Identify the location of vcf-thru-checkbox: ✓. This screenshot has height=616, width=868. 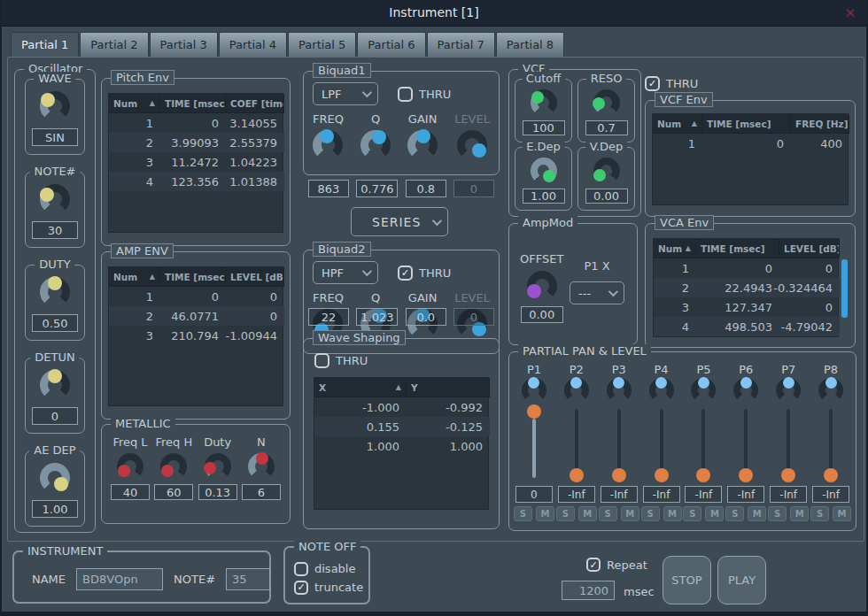
(652, 83).